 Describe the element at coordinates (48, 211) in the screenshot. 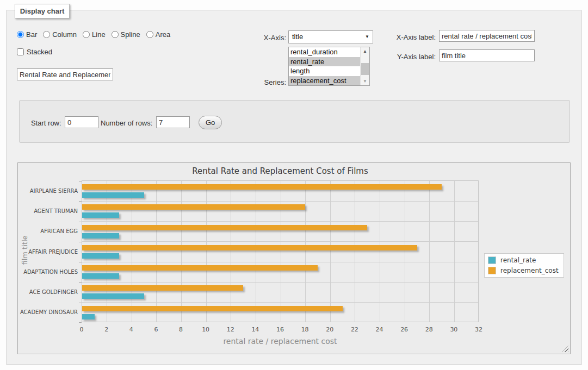

I see `y-category-label: AGENT TRUMAN` at that location.